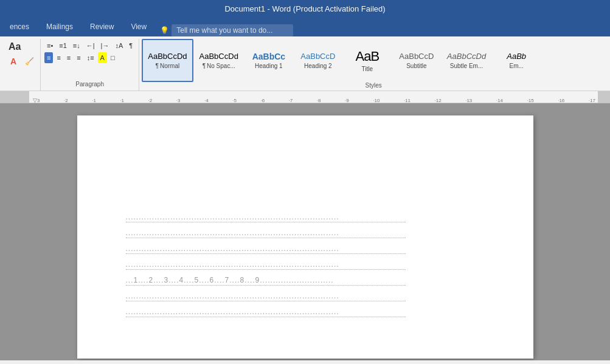  What do you see at coordinates (50, 46) in the screenshot?
I see `bullets-button: ≡•` at bounding box center [50, 46].